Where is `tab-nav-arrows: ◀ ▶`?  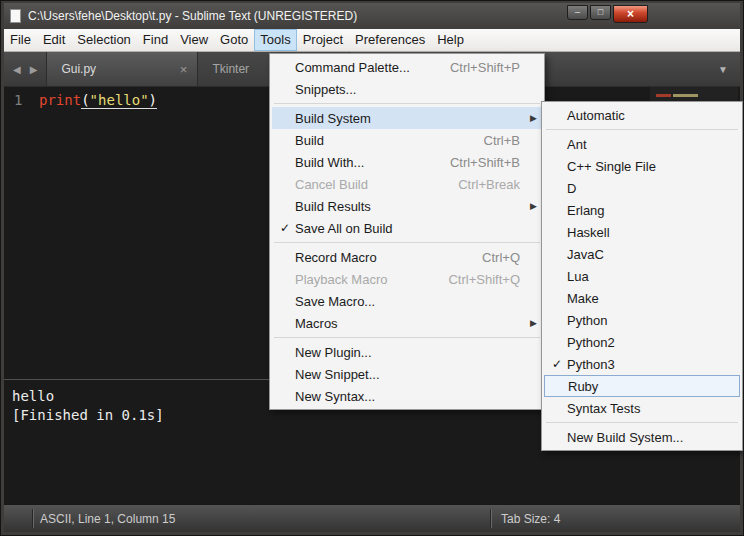
tab-nav-arrows: ◀ ▶ is located at coordinates (25, 69).